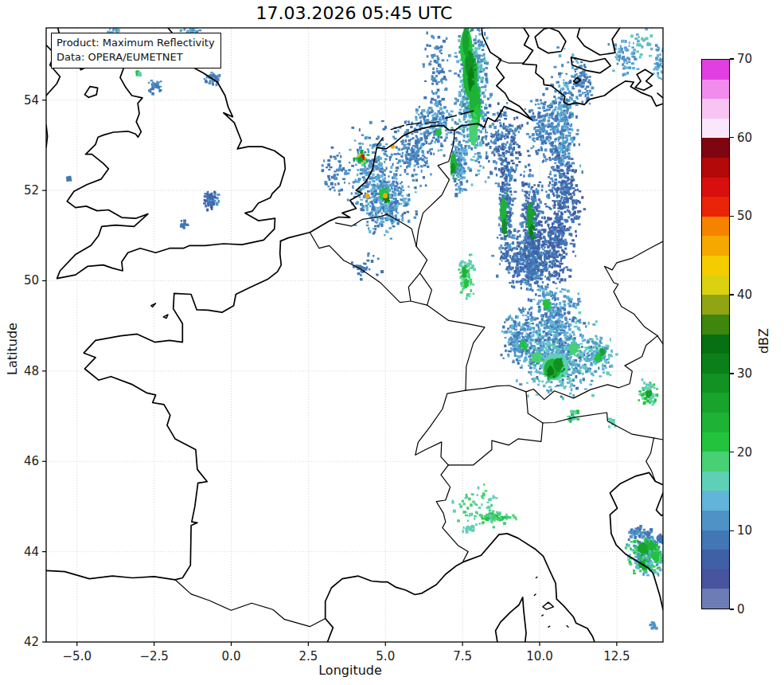 This screenshot has height=685, width=784. What do you see at coordinates (32, 190) in the screenshot?
I see `y-tick-label: 52` at bounding box center [32, 190].